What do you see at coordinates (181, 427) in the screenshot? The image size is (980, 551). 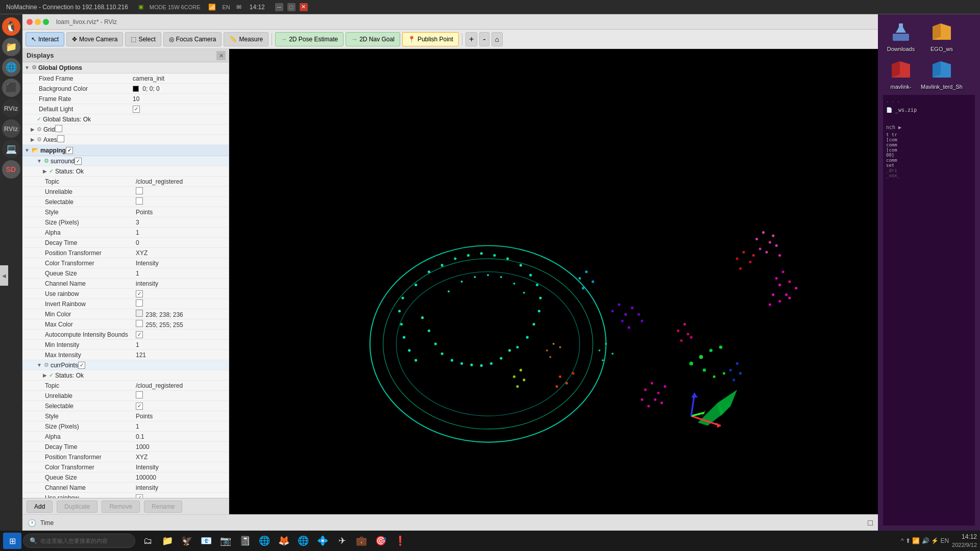 I see `currpoints-size-value: 1` at bounding box center [181, 427].